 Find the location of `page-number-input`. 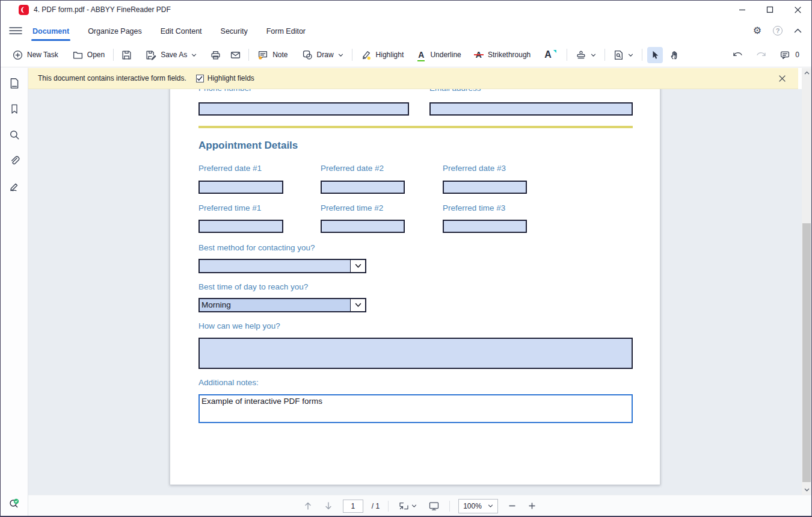

page-number-input is located at coordinates (353, 506).